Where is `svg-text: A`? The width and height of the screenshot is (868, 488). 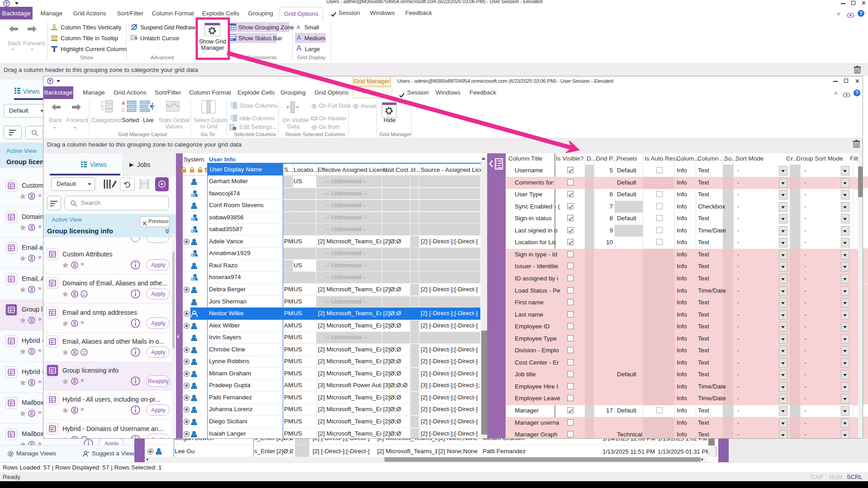
svg-text: A is located at coordinates (123, 103).